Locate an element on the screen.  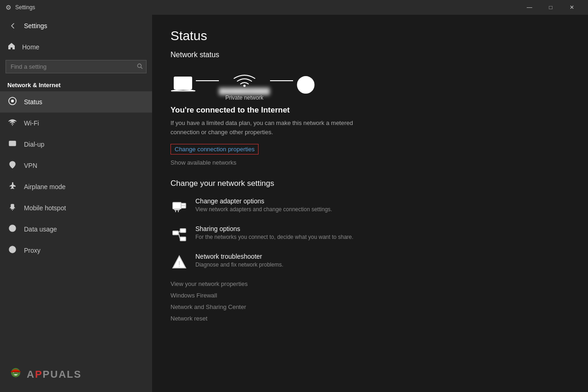
sidebar-item-label: Airplane mode is located at coordinates (45, 187).